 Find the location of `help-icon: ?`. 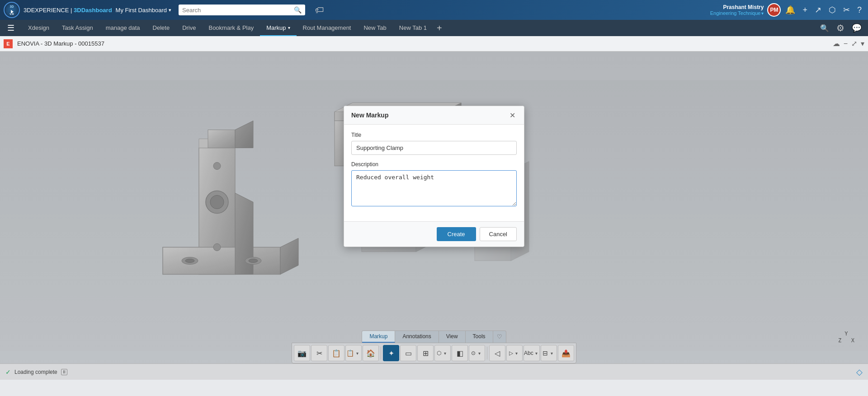

help-icon: ? is located at coordinates (859, 10).